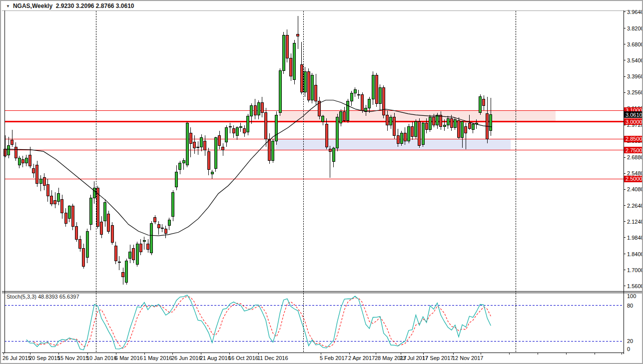  What do you see at coordinates (102, 358) in the screenshot?
I see `time-tick-label: 10 Jan 2016` at bounding box center [102, 358].